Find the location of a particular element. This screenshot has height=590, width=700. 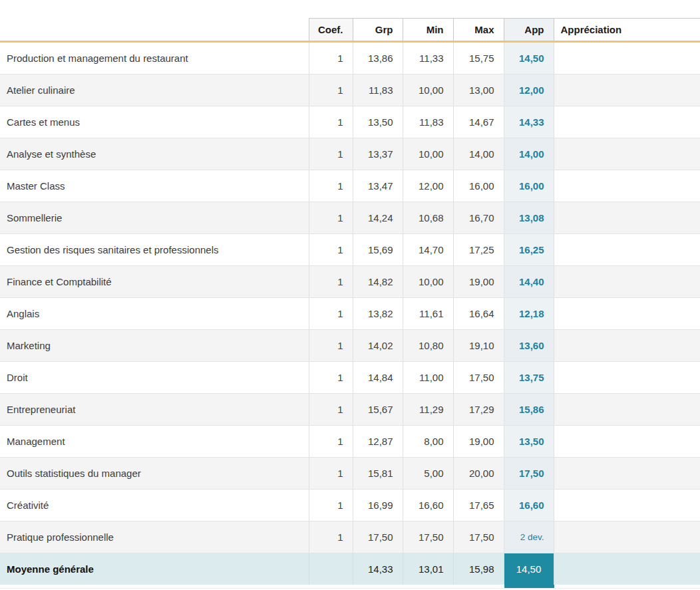

min-cell: 5,00 is located at coordinates (428, 474).